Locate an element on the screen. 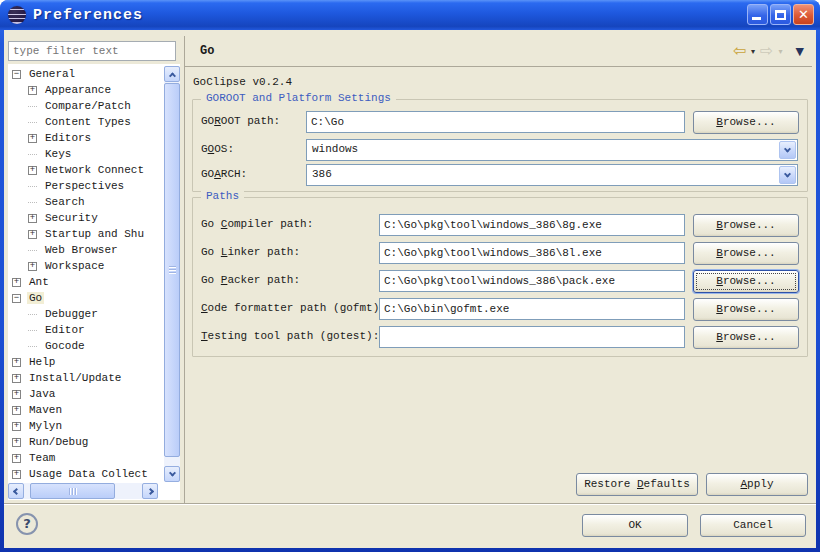 The height and width of the screenshot is (552, 820). tree-item-help: +Help is located at coordinates (86, 362).